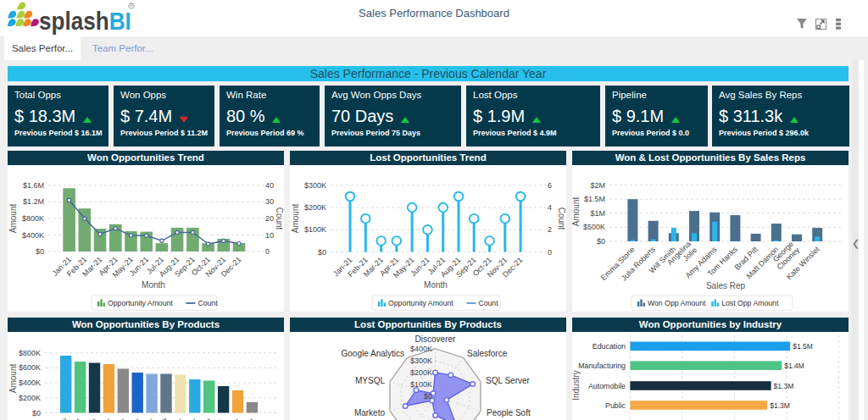 Image resolution: width=868 pixels, height=420 pixels. What do you see at coordinates (373, 354) in the screenshot?
I see `svg-text: Google Analytics` at bounding box center [373, 354].